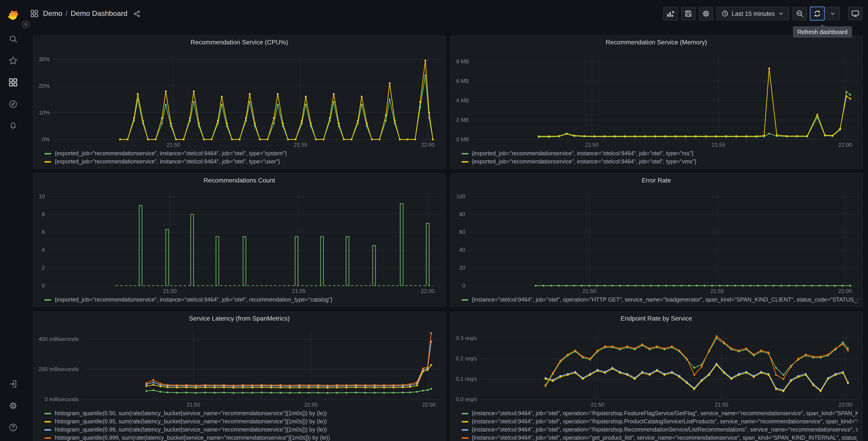 This screenshot has height=441, width=868. I want to click on legend-label: histogram_quantile(0.95, sum(rate(latenc…, so click(191, 421).